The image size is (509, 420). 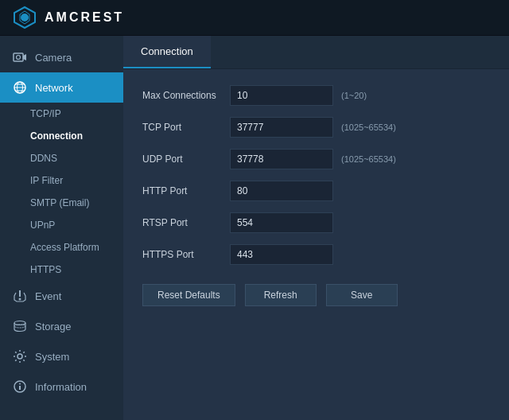 What do you see at coordinates (62, 296) in the screenshot?
I see `sidebar-item-event: Event` at bounding box center [62, 296].